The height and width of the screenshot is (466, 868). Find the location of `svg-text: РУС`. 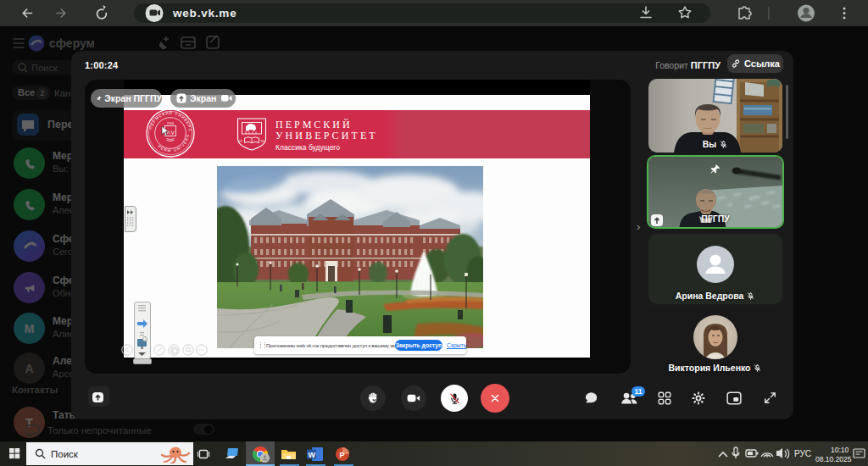

svg-text: РУС is located at coordinates (803, 454).